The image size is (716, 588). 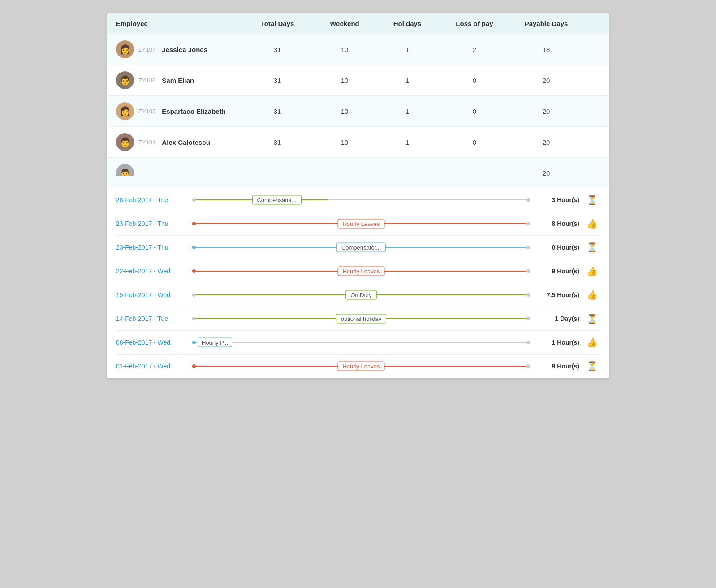 I want to click on employee-info: 👩 ZY107 Jessica Jones, so click(x=179, y=49).